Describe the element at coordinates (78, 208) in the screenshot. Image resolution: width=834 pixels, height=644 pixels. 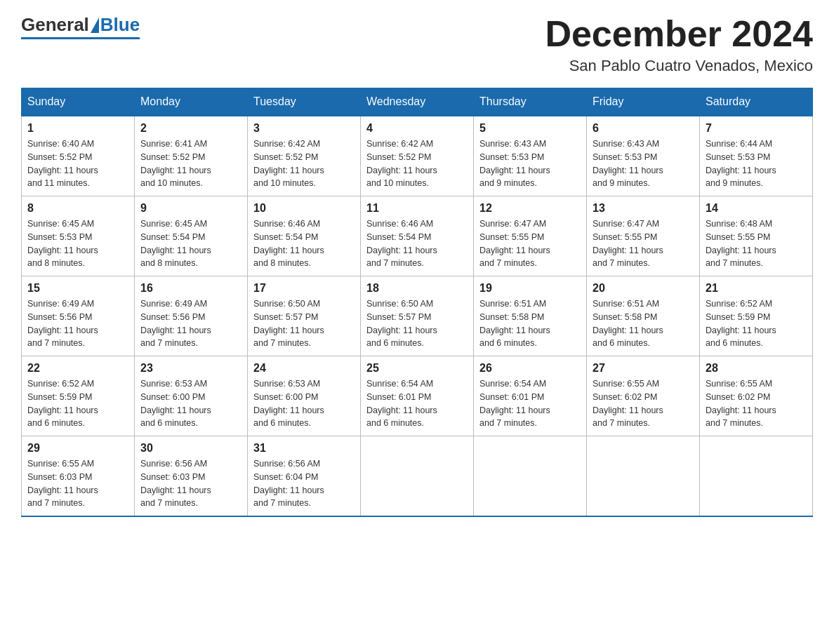
I see `day-number: 8` at that location.